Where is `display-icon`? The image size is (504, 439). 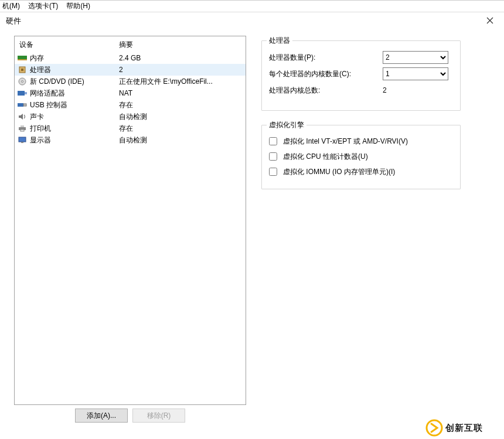 display-icon is located at coordinates (22, 140).